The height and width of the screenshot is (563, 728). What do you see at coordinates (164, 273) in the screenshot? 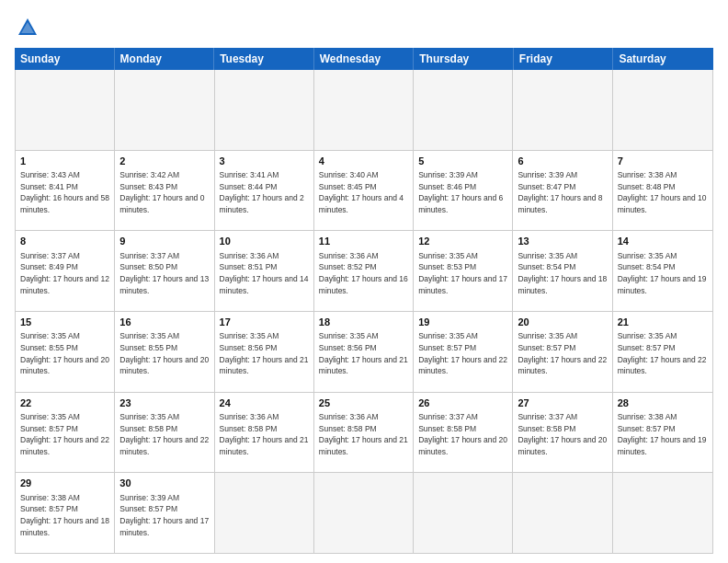
I see `cell-info: Sunrise: 3:37 AMSunset: 8:50 PMDaylight:…` at bounding box center [164, 273].